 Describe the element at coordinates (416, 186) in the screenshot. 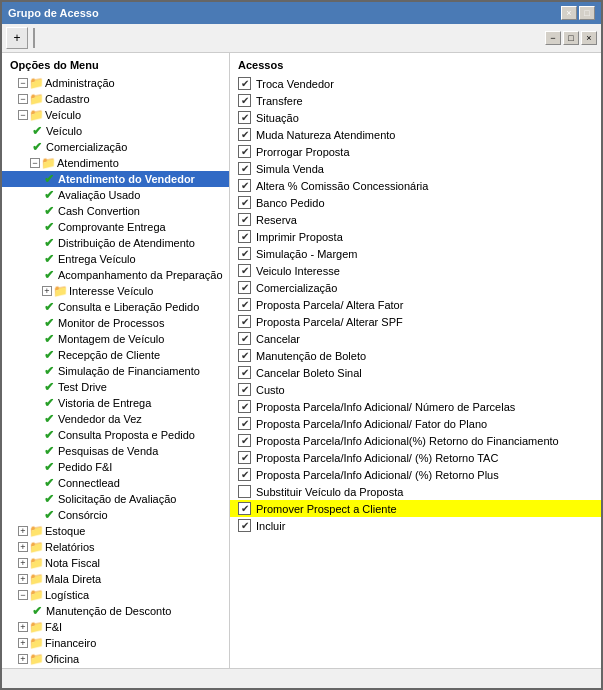

I see `access-item-altera-comissao: ✔ Altera % Comissão Concessionária` at that location.